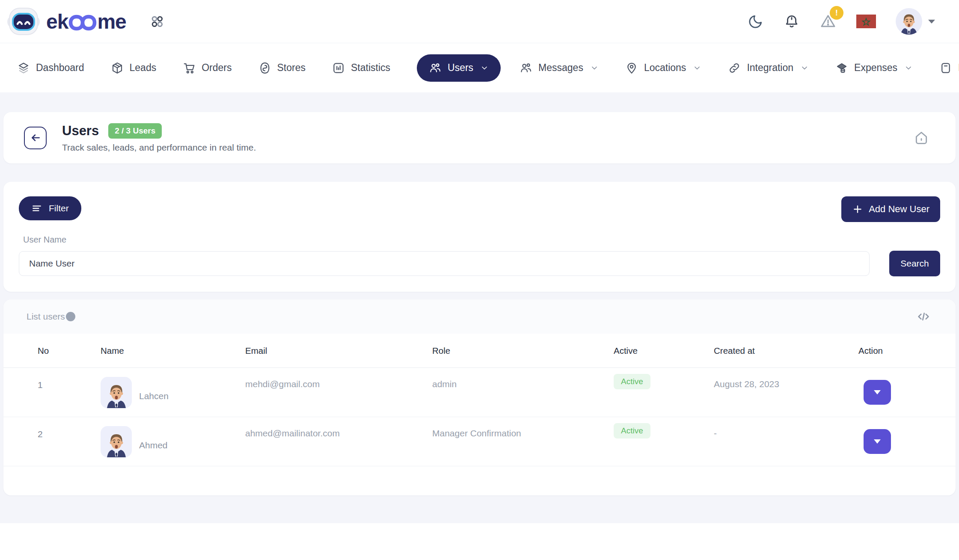 Image resolution: width=959 pixels, height=560 pixels. Describe the element at coordinates (921, 138) in the screenshot. I see `home-button` at that location.